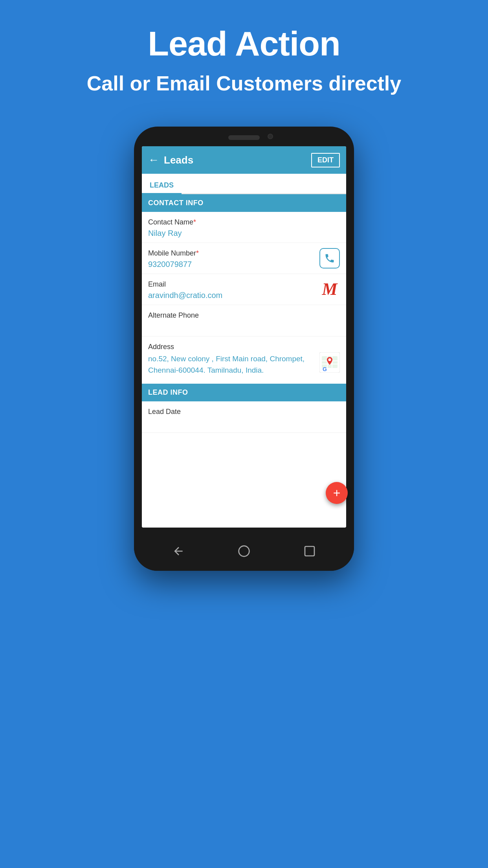 This screenshot has height=868, width=488. Describe the element at coordinates (244, 285) in the screenshot. I see `email-label: Email` at that location.